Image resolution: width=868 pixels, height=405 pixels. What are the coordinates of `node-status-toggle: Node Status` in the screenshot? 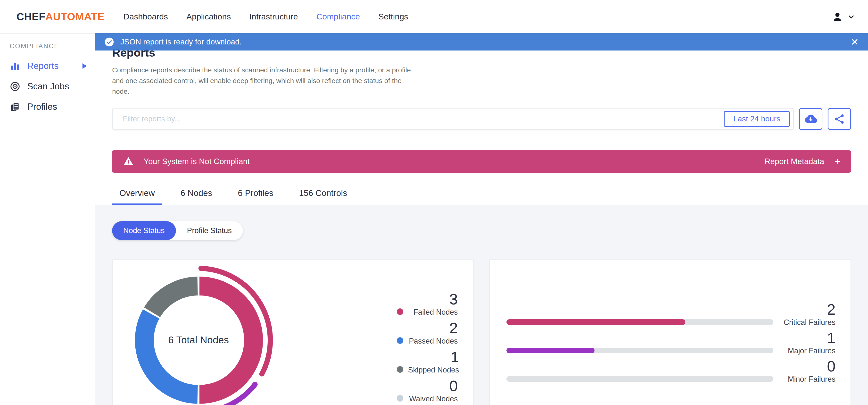 It's located at (144, 231).